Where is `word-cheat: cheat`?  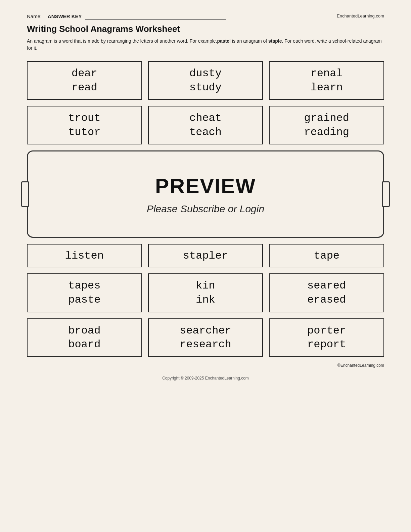
word-cheat: cheat is located at coordinates (205, 118).